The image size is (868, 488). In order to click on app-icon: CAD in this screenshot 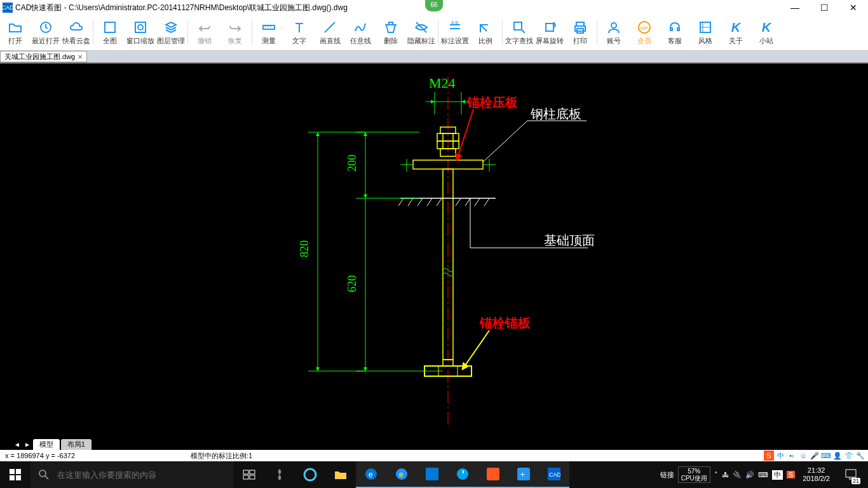, I will do `click(8, 8)`.